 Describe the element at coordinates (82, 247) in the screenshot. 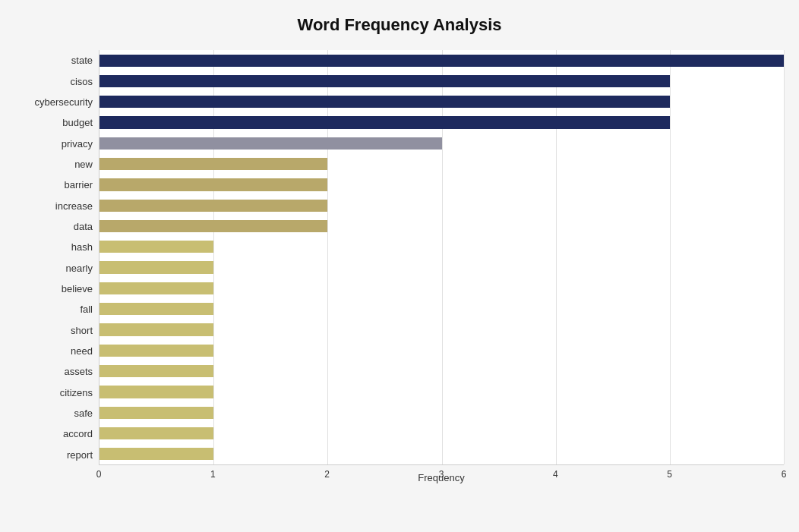

I see `y-label: hash` at that location.